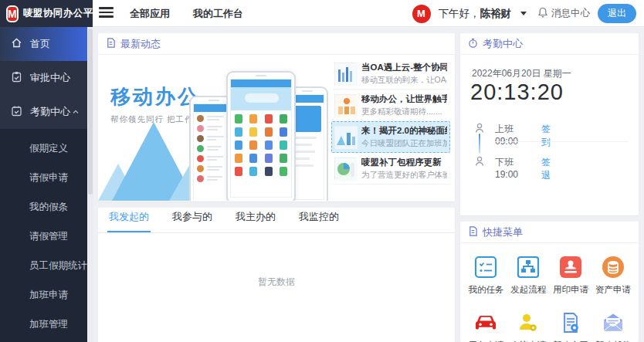 The image size is (644, 342). Describe the element at coordinates (476, 14) in the screenshot. I see `greeting-text: 下午好，陈裕财` at that location.